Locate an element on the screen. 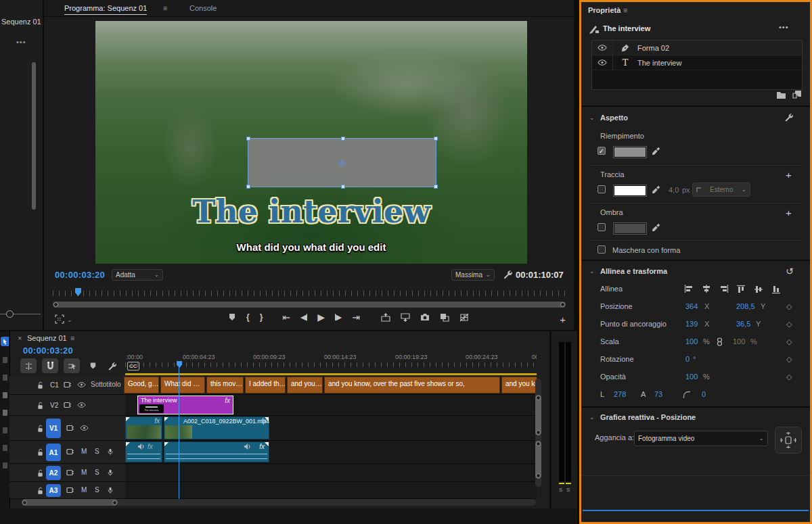 The width and height of the screenshot is (812, 524). section-title: Grafica reattiva - Posizione is located at coordinates (648, 417).